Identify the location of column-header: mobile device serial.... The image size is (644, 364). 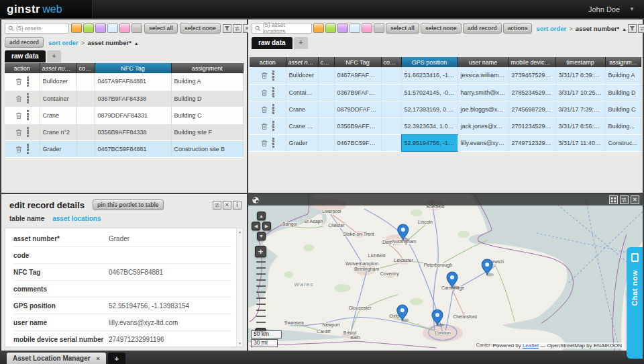
(532, 62).